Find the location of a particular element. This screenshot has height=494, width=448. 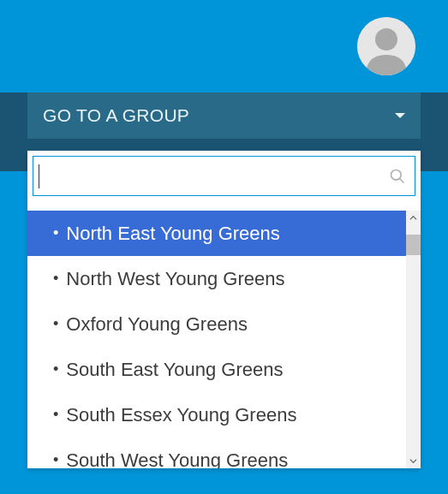

search-box is located at coordinates (224, 176).